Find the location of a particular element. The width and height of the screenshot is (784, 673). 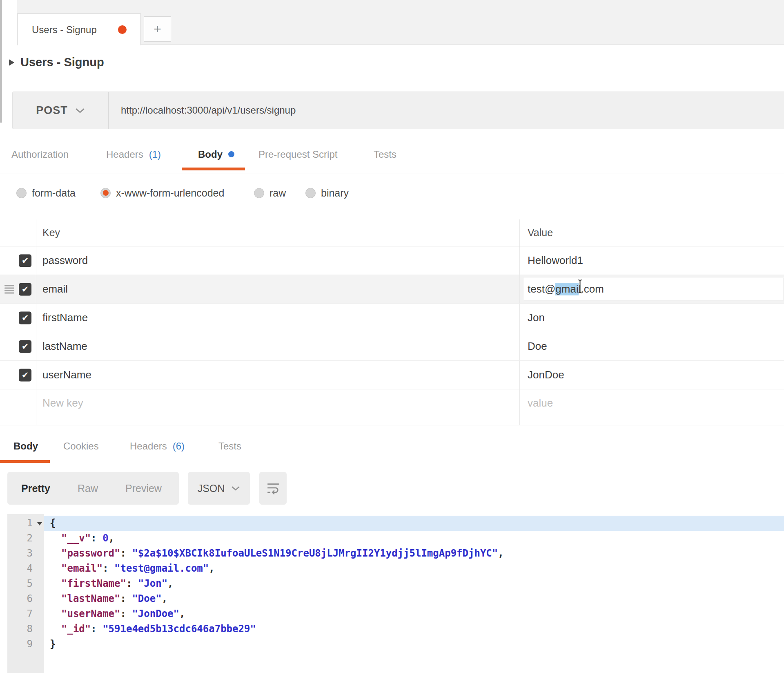

param-value-edit-input: test@gmail.com is located at coordinates (654, 289).